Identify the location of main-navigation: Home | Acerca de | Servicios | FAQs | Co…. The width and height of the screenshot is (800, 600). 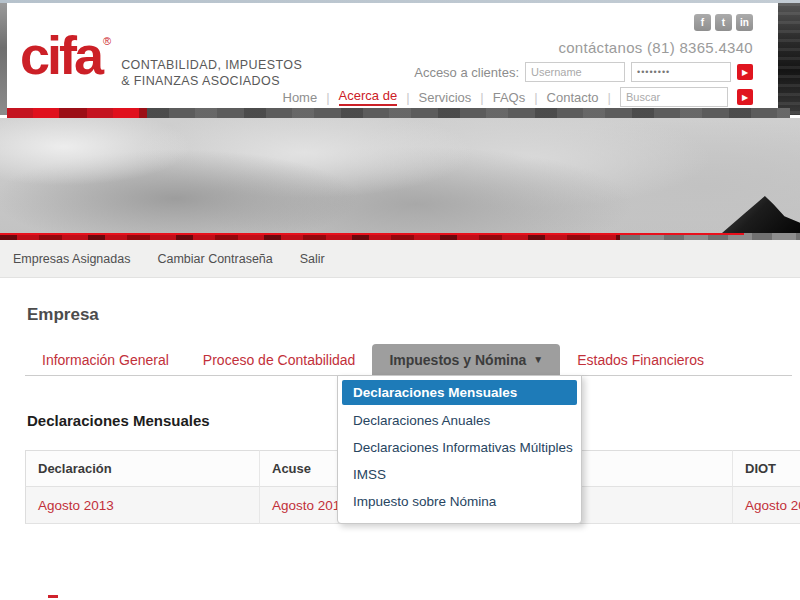
(518, 97).